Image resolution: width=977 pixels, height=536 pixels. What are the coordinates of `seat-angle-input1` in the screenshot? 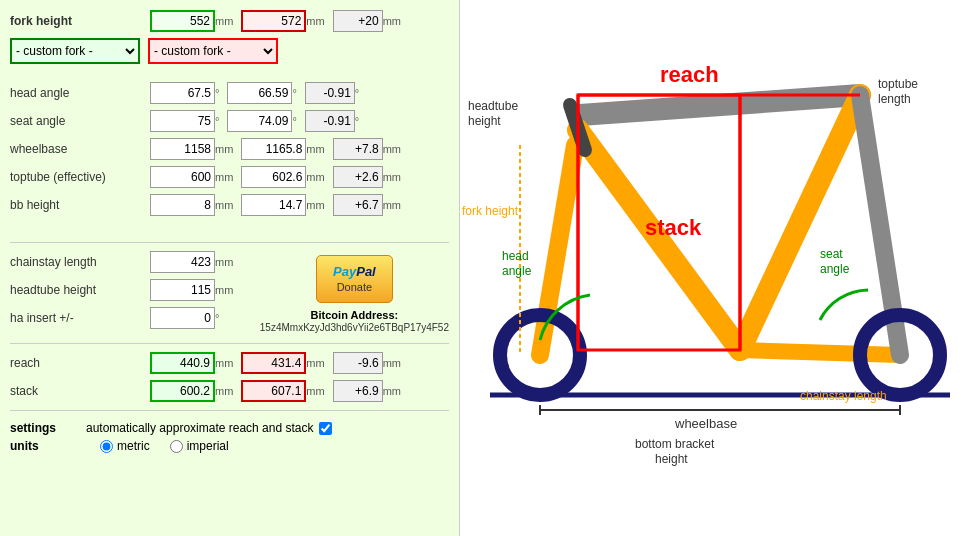 It's located at (182, 121).